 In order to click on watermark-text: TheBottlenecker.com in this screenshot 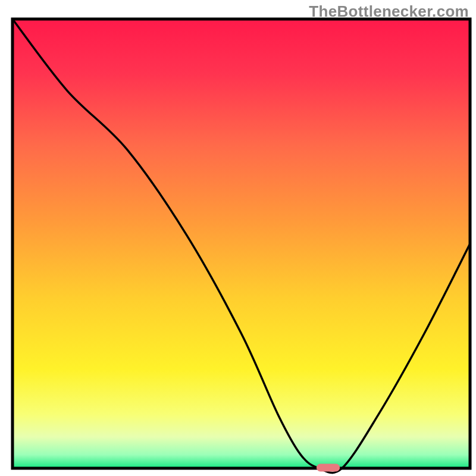, I will do `click(389, 12)`.